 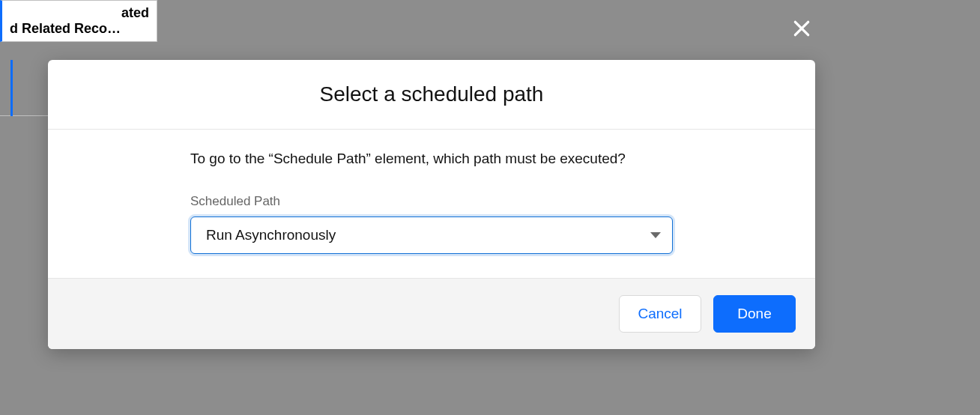 What do you see at coordinates (432, 94) in the screenshot?
I see `modal-header: Select a scheduled path` at bounding box center [432, 94].